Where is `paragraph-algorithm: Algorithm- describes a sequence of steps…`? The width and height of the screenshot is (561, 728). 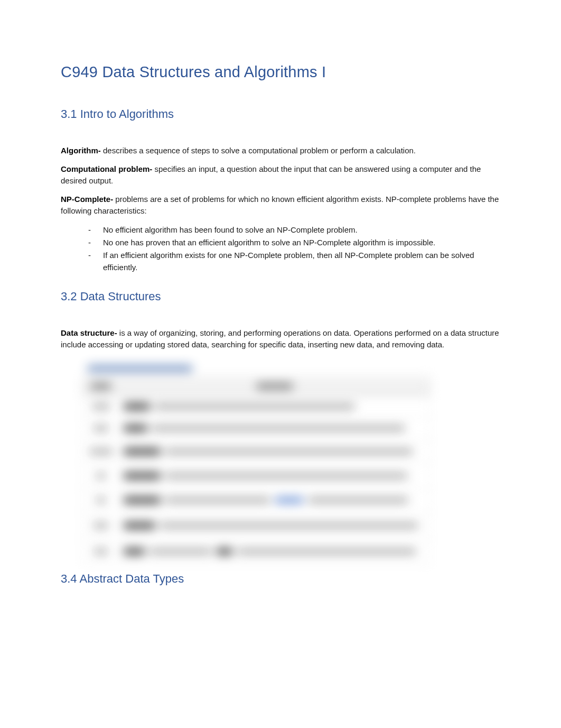
paragraph-algorithm: Algorithm- describes a sequence of steps… is located at coordinates (280, 151).